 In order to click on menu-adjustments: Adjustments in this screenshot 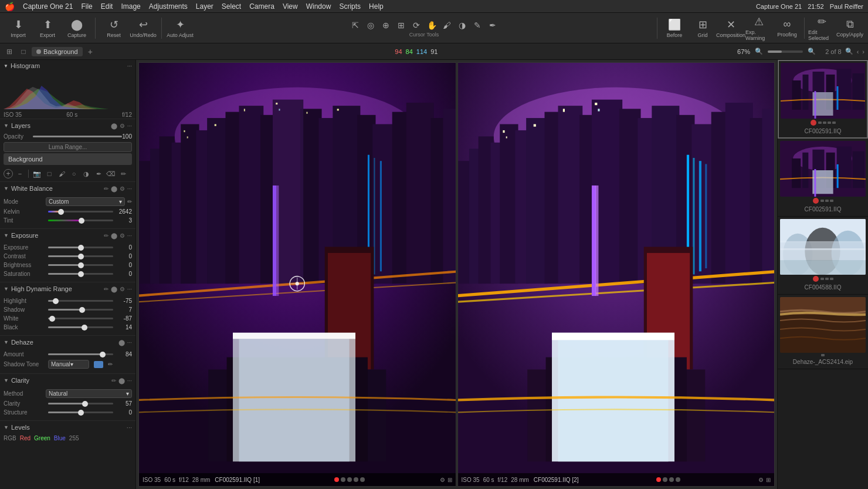, I will do `click(168, 6)`.